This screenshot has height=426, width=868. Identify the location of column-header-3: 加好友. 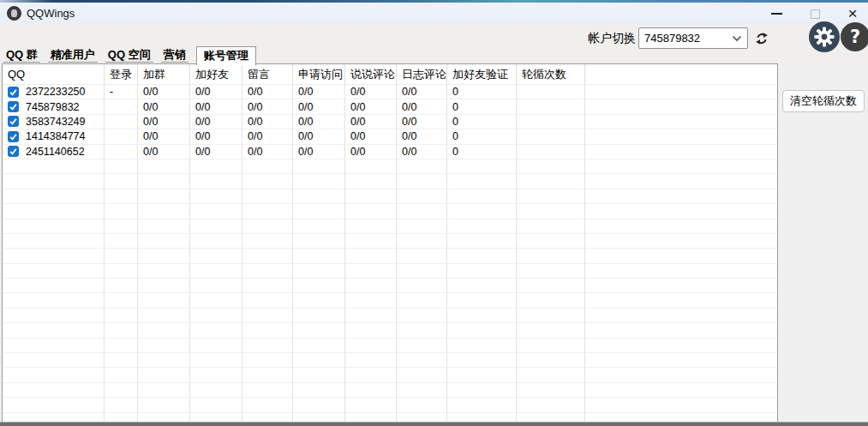
(216, 74).